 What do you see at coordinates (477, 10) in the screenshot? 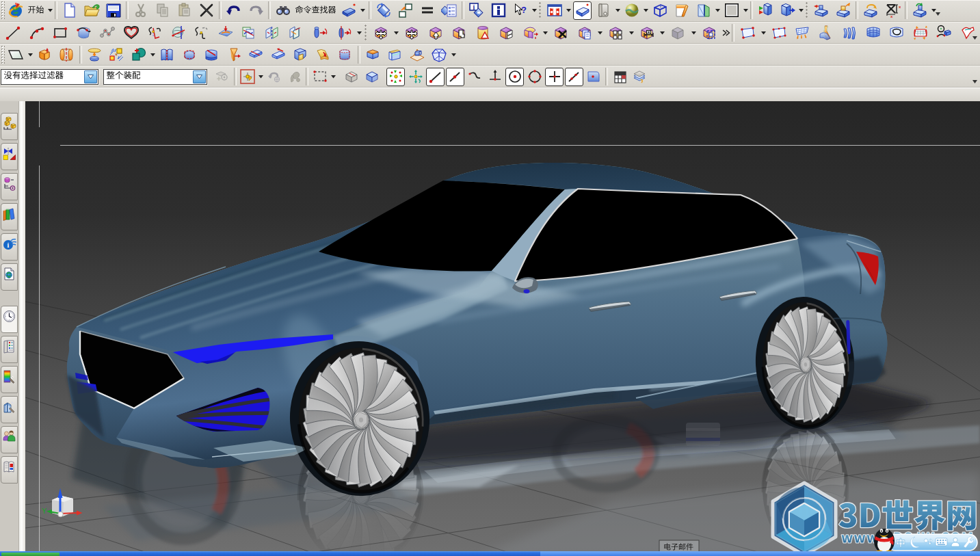
I see `button-info-diamond: i` at bounding box center [477, 10].